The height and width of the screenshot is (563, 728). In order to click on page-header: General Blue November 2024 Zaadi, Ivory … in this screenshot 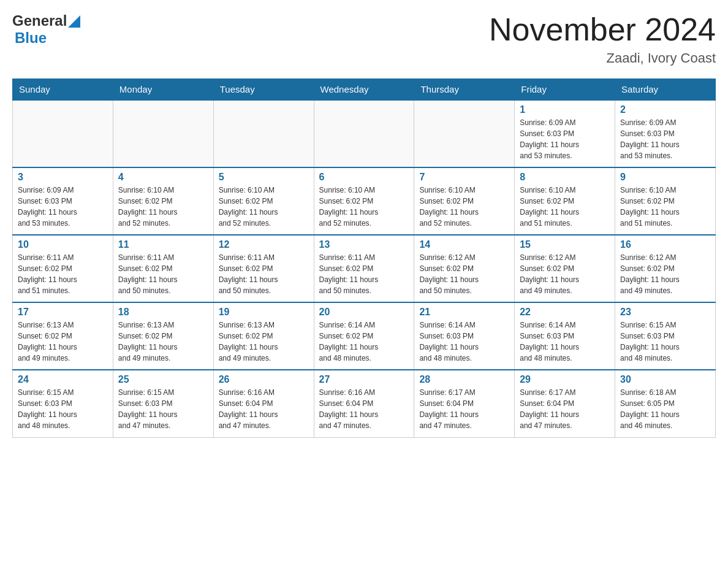, I will do `click(364, 39)`.